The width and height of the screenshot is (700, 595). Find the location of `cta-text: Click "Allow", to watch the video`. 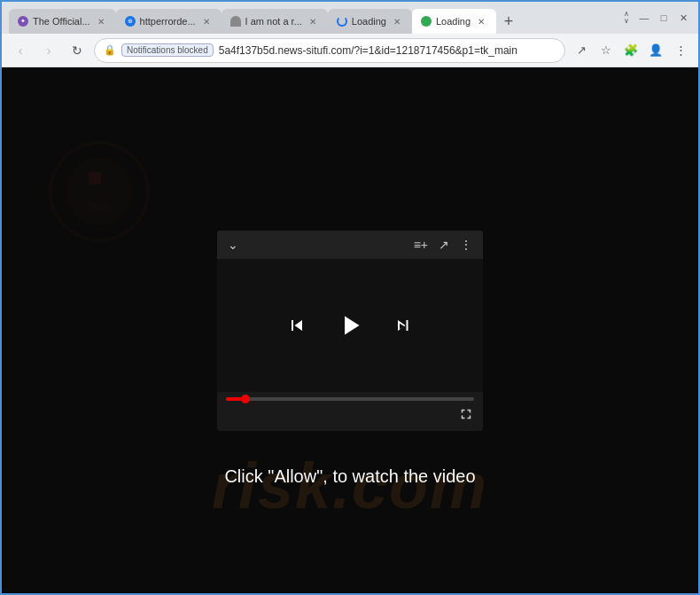

cta-text: Click "Allow", to watch the video is located at coordinates (350, 477).